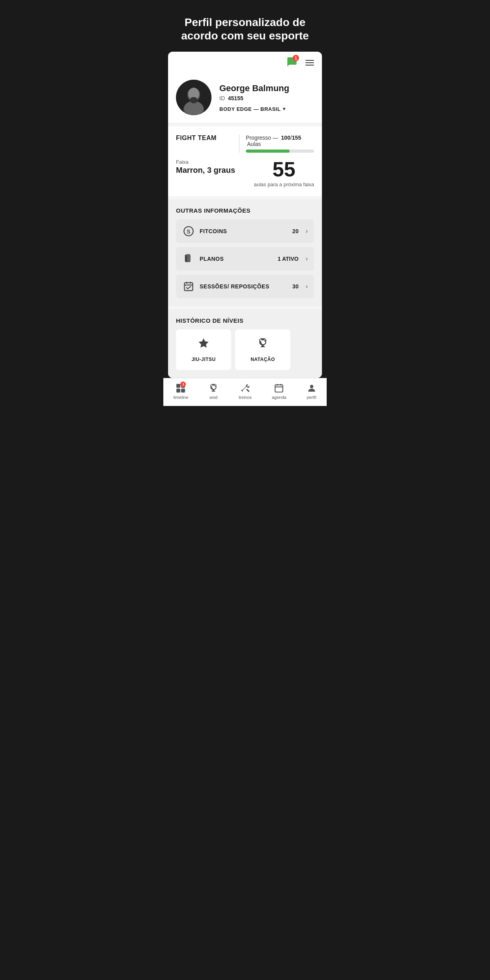 The width and height of the screenshot is (490, 980). What do you see at coordinates (244, 231) in the screenshot?
I see `fitcoins-label: FITCOINS` at bounding box center [244, 231].